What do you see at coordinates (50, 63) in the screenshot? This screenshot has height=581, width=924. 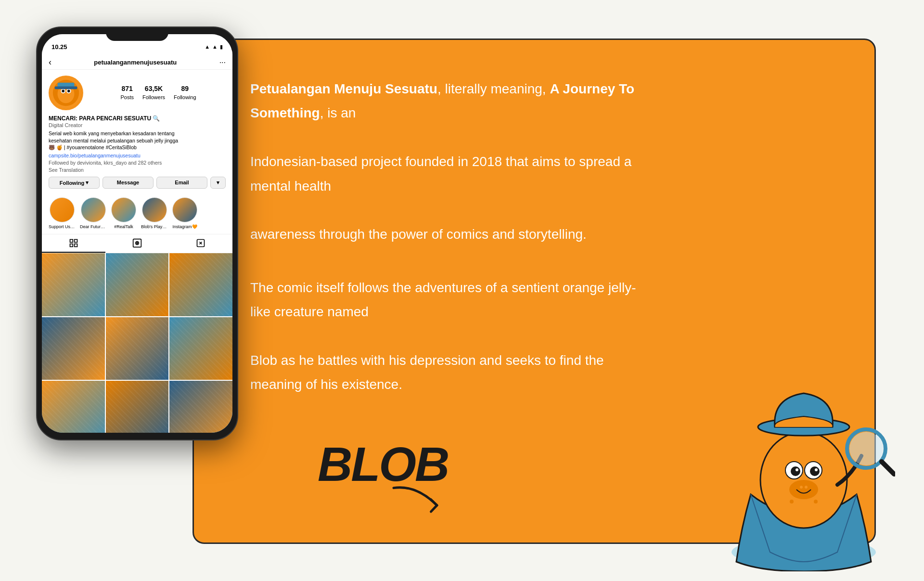 I see `back-arrow-icon: ‹` at bounding box center [50, 63].